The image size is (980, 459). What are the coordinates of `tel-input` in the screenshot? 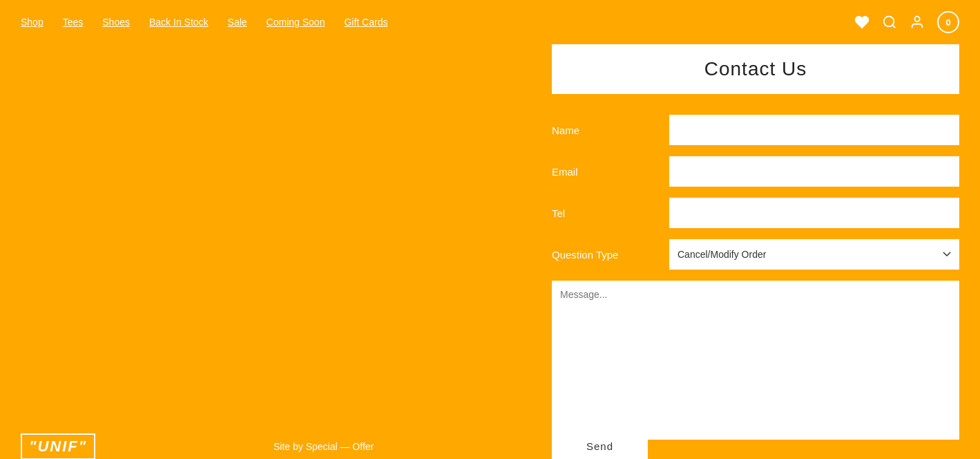 It's located at (814, 213).